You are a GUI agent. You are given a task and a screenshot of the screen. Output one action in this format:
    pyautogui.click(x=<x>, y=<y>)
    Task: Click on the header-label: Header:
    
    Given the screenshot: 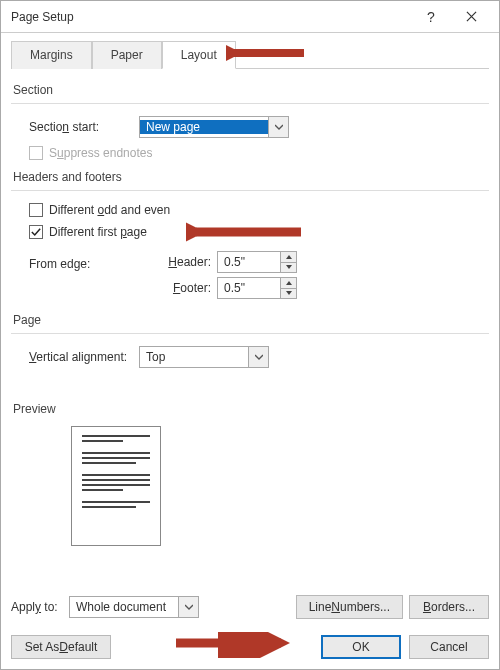 What is the action you would take?
    pyautogui.click(x=187, y=262)
    